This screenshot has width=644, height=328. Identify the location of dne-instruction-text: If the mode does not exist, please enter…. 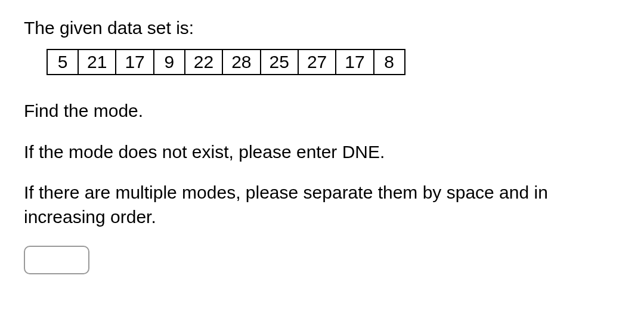
(325, 153).